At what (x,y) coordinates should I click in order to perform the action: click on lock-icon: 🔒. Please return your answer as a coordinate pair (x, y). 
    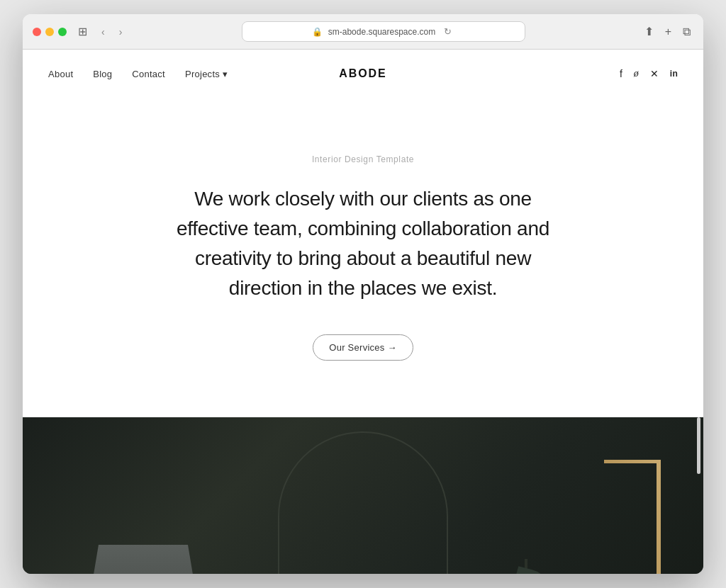
    Looking at the image, I should click on (318, 32).